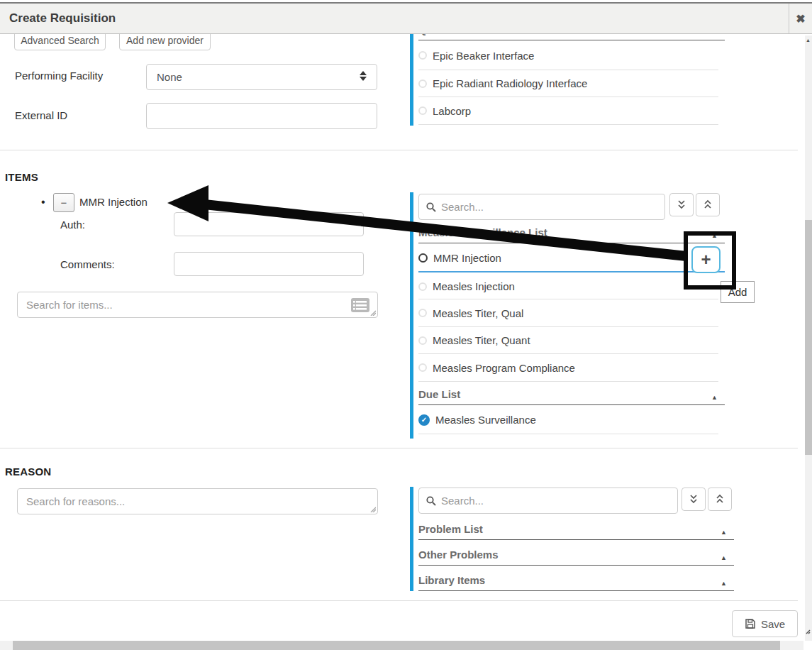  What do you see at coordinates (262, 77) in the screenshot?
I see `performing-facility-select: None` at bounding box center [262, 77].